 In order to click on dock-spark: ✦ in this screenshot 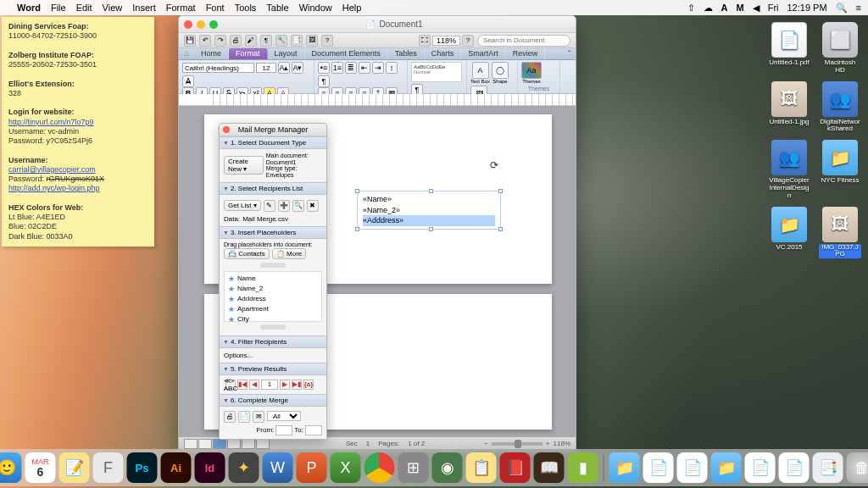, I will do `click(244, 468)`.